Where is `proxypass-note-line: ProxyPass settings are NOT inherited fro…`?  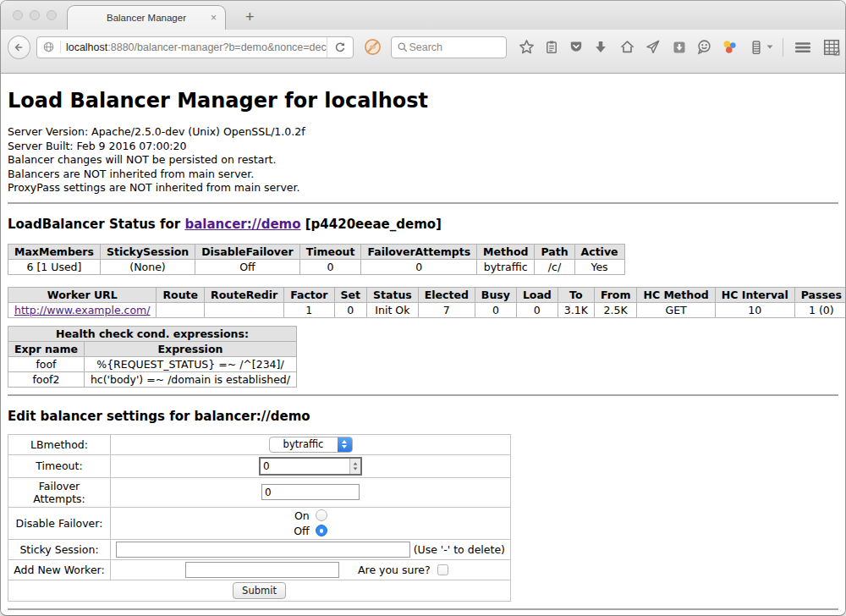 proxypass-note-line: ProxyPass settings are NOT inherited fro… is located at coordinates (423, 188).